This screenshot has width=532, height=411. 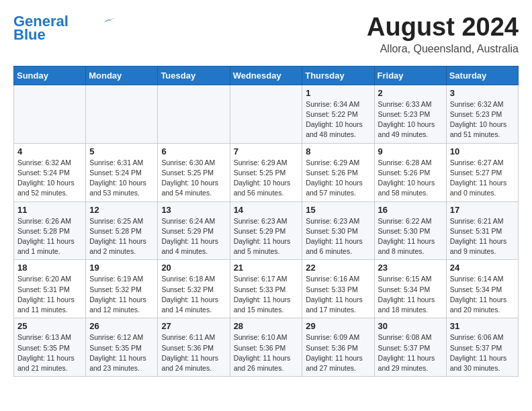 What do you see at coordinates (410, 267) in the screenshot?
I see `day-number: 23` at bounding box center [410, 267].